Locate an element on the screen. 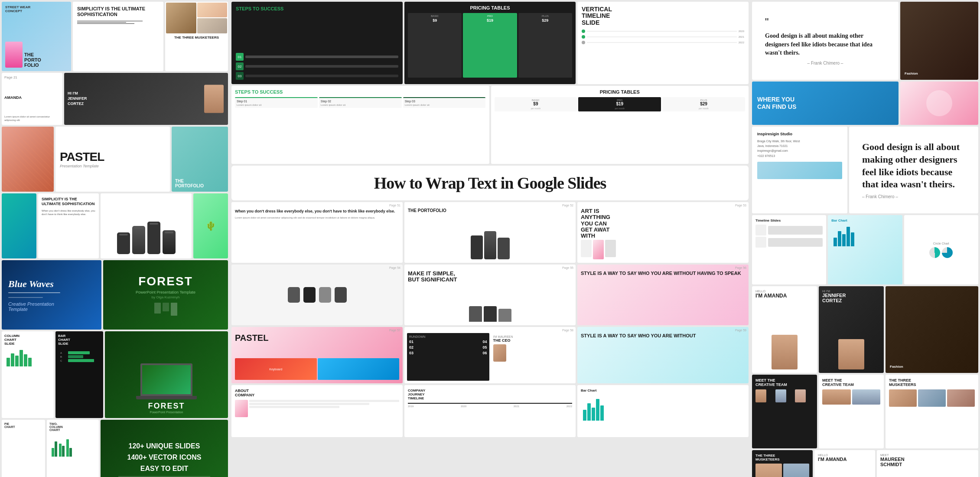 The image size is (980, 477). slide-teal-plant: THEPORTOFOLIO is located at coordinates (200, 159).